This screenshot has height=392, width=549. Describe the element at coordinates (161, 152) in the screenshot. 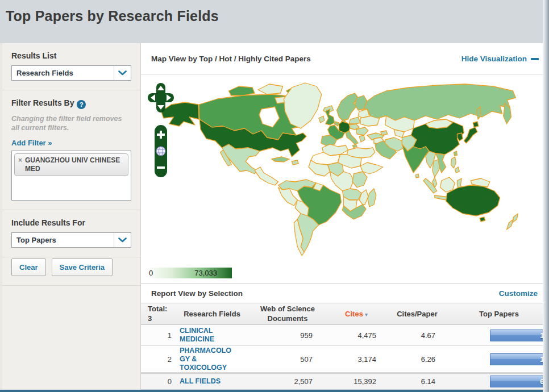

I see `map-zoom-control` at that location.